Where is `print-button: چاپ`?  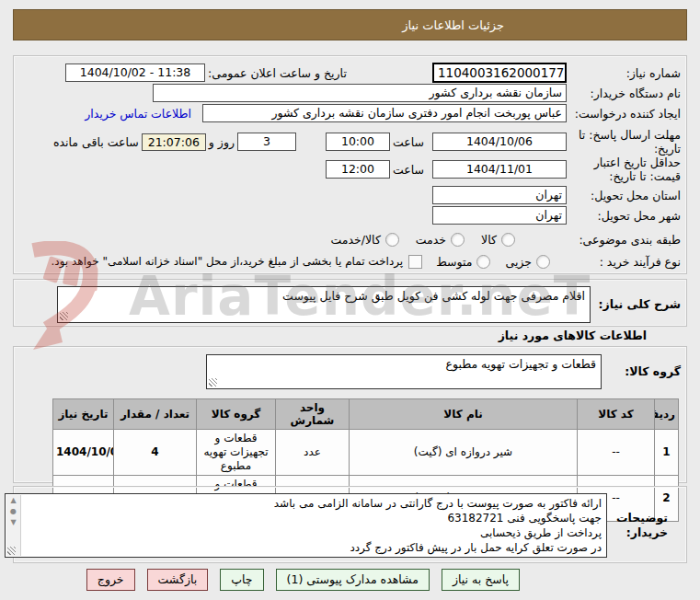
print-button: چاپ is located at coordinates (241, 580).